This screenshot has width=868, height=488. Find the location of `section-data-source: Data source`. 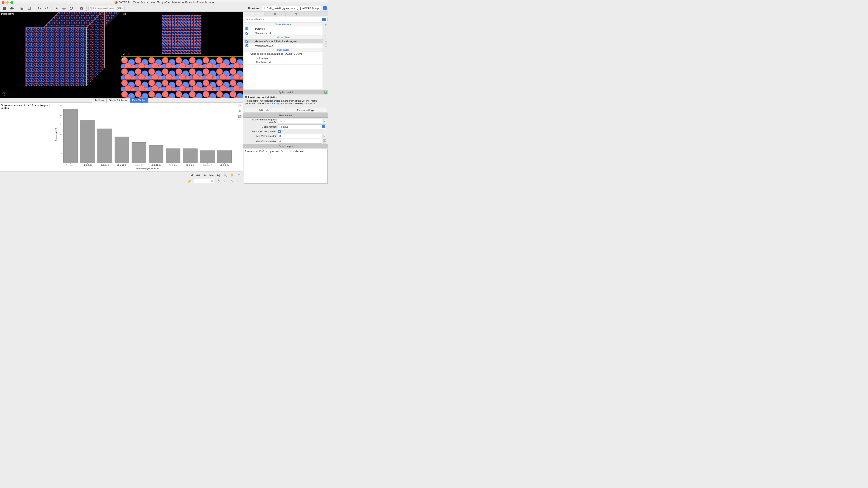

section-data-source: Data source is located at coordinates (283, 50).